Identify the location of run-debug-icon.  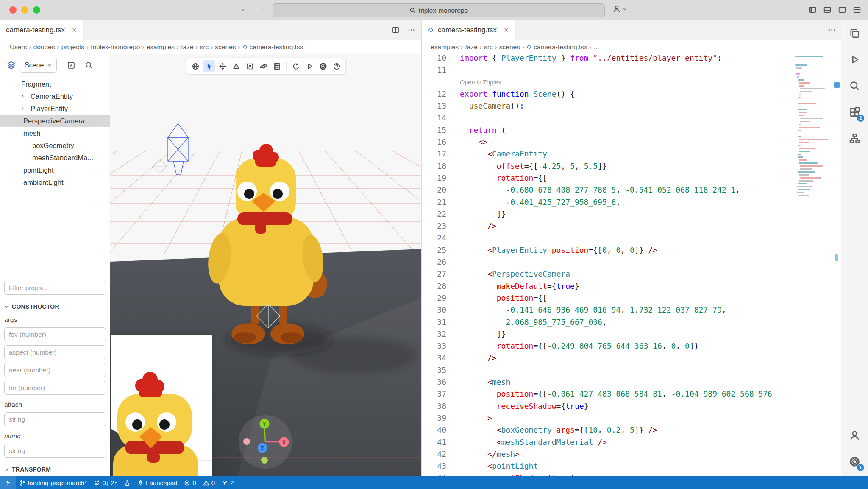
(854, 59).